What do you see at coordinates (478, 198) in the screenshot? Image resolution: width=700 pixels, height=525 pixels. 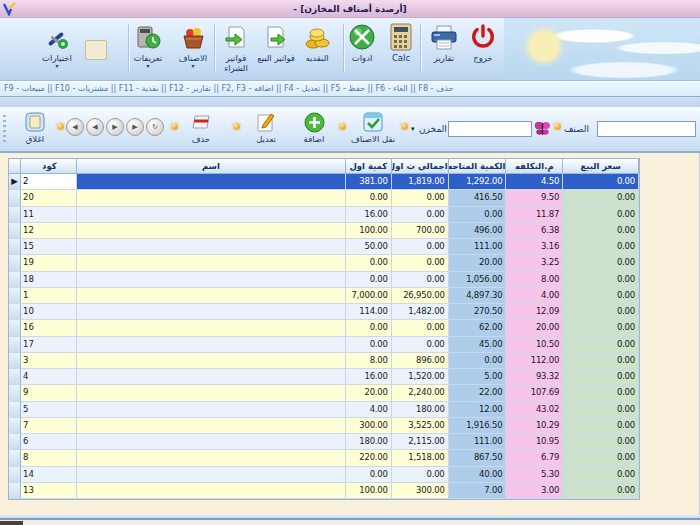 I see `cell-qty-available: 416.50` at bounding box center [478, 198].